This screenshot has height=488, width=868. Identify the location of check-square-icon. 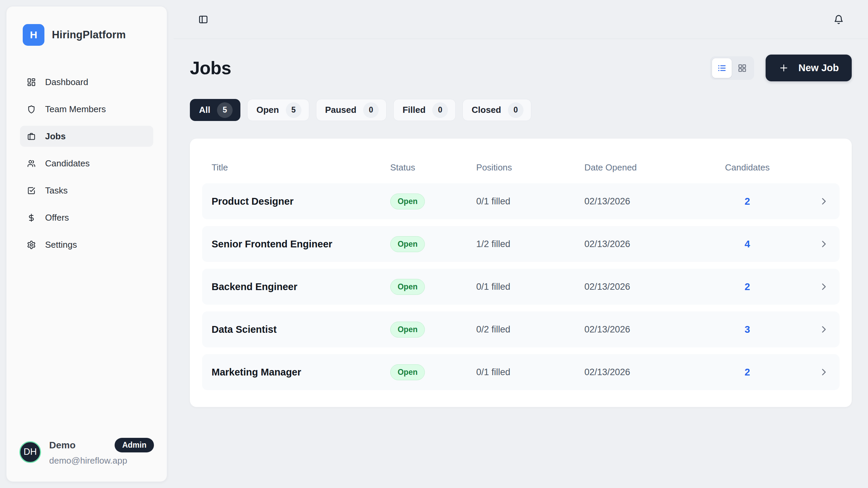
(31, 190).